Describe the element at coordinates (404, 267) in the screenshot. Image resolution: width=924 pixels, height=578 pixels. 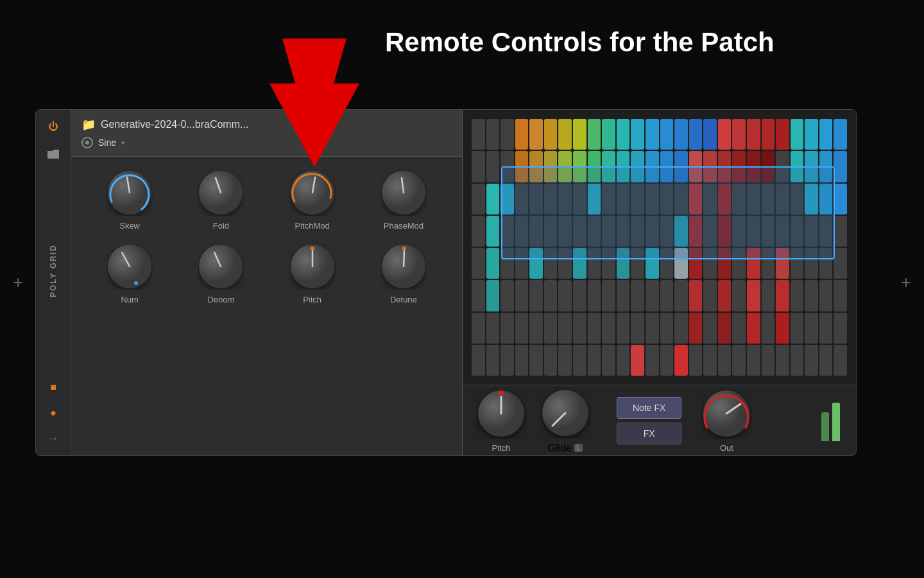
I see `detune-knob` at that location.